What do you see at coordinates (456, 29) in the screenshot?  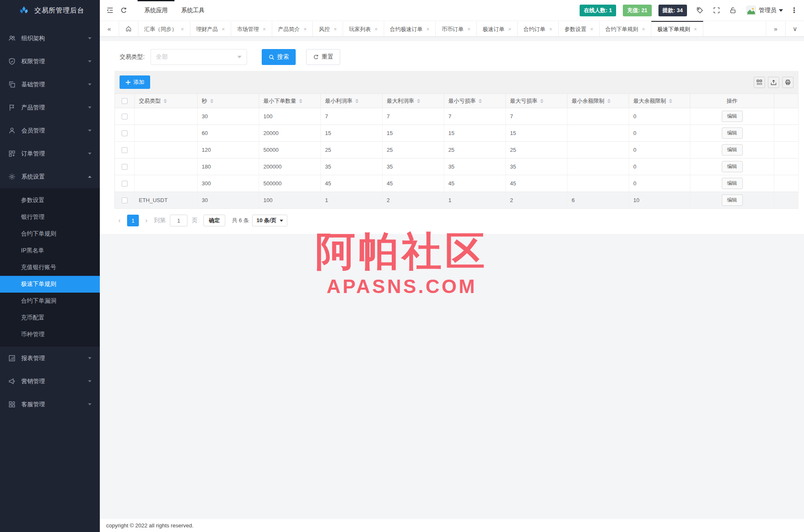 I see `tab: 币币订单×` at bounding box center [456, 29].